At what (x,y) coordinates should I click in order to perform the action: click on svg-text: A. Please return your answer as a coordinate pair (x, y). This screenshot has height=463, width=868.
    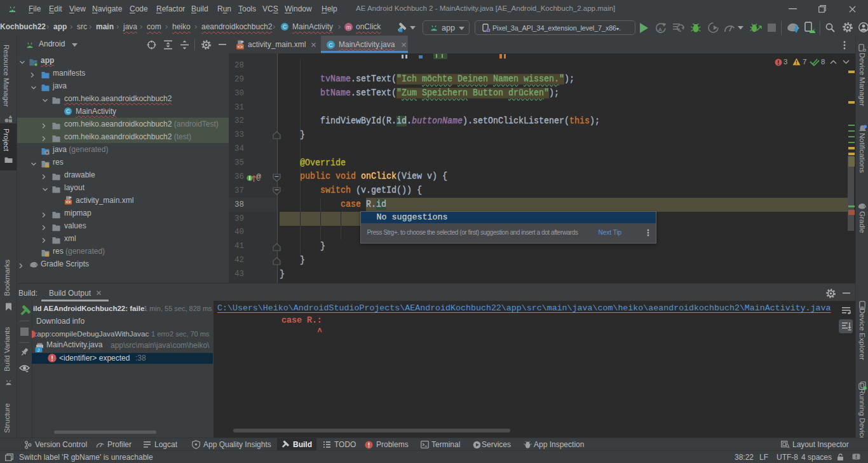
    Looking at the image, I should click on (660, 29).